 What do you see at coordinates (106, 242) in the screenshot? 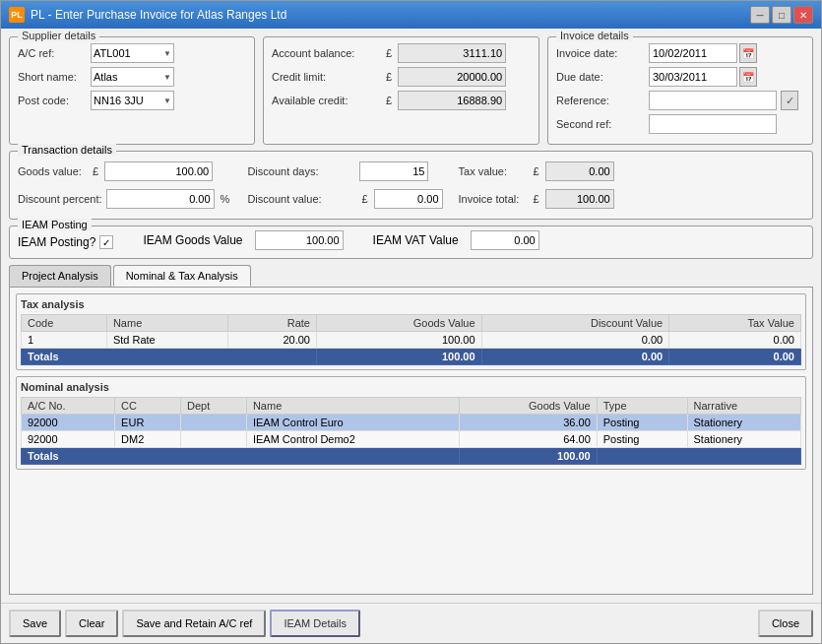
I see `ieam-posting-checkbox: ✓` at bounding box center [106, 242].